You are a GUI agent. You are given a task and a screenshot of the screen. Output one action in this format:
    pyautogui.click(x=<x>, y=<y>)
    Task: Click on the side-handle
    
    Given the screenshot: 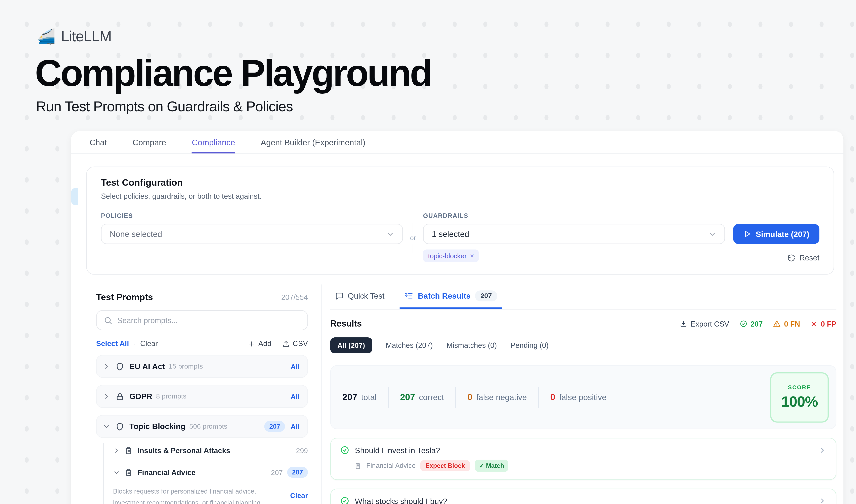 What is the action you would take?
    pyautogui.click(x=75, y=197)
    